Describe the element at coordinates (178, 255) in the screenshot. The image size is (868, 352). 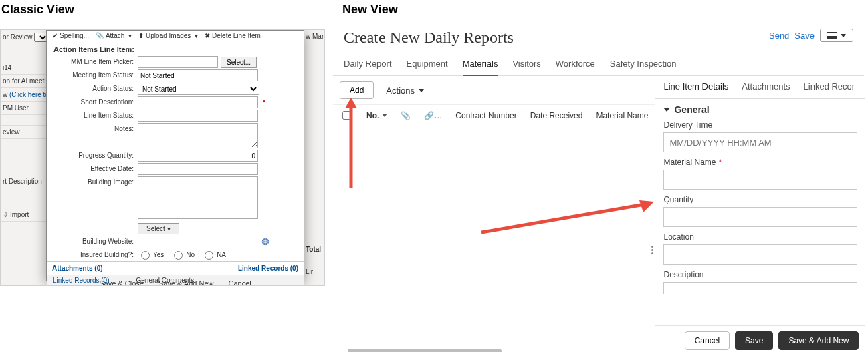
I see `insured-no-radio` at that location.